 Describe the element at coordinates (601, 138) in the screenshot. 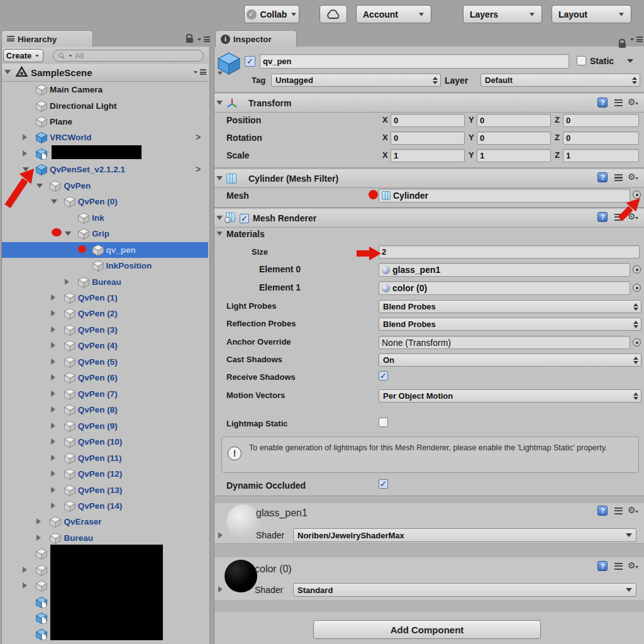

I see `rotation-z-field: 0` at that location.